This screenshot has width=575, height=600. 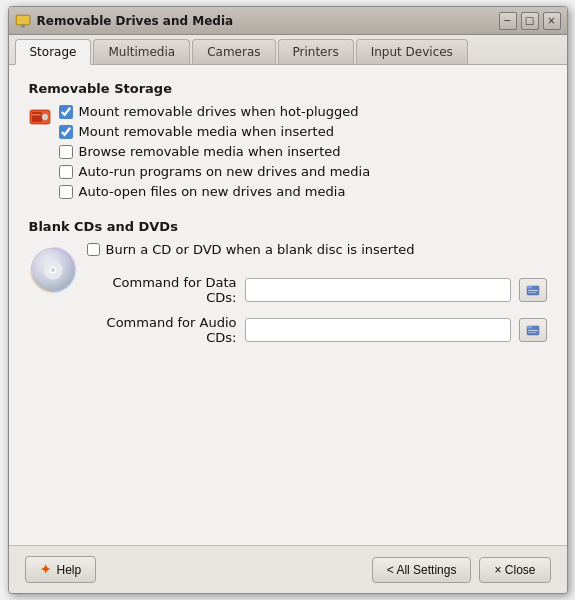 I want to click on audio-cd-label: Command for Audio CDs:, so click(x=162, y=330).